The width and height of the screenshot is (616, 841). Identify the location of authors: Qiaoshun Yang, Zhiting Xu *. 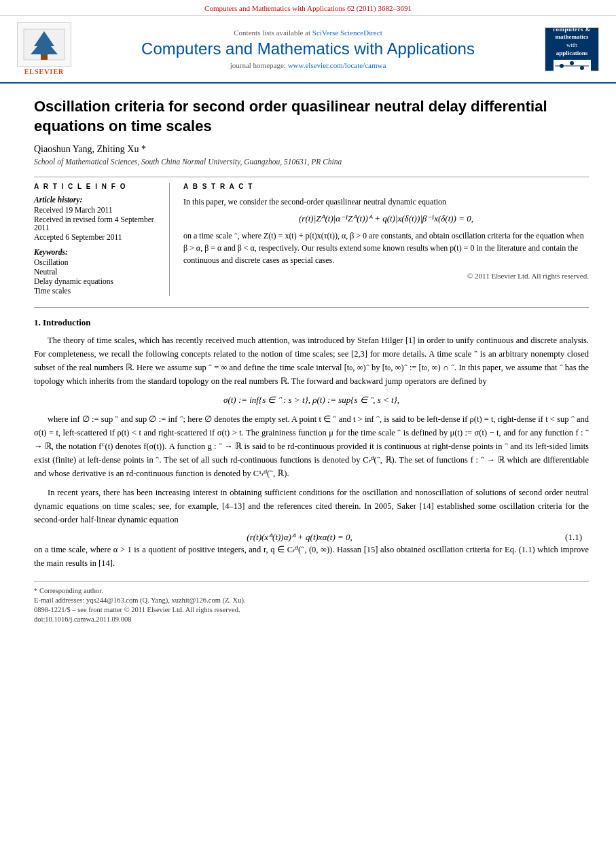
(311, 149).